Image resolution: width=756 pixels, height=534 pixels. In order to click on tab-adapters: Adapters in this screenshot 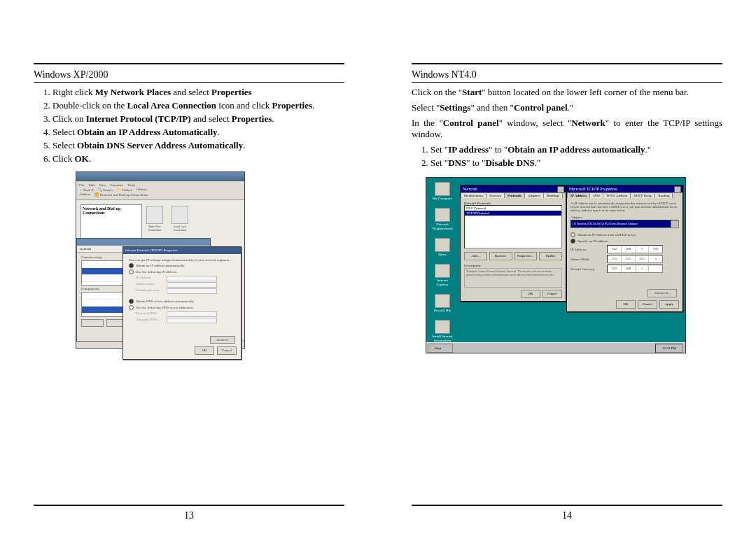, I will do `click(534, 195)`.